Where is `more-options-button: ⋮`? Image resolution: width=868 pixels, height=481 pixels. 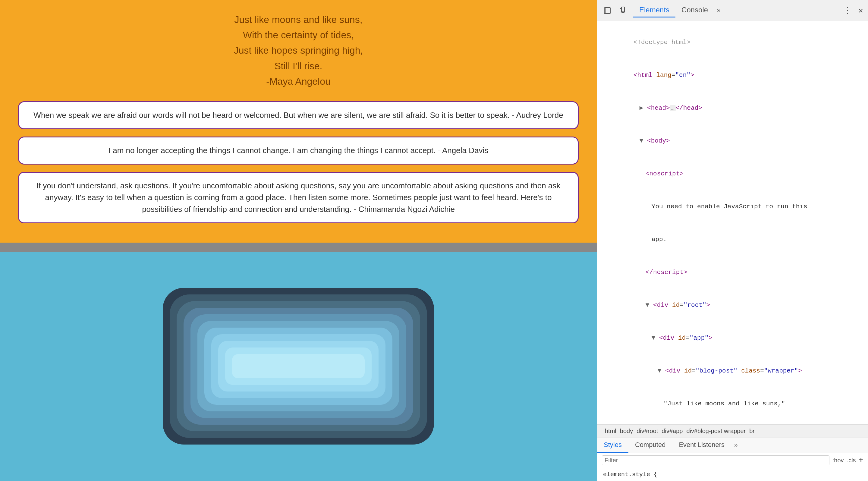
more-options-button: ⋮ is located at coordinates (848, 11).